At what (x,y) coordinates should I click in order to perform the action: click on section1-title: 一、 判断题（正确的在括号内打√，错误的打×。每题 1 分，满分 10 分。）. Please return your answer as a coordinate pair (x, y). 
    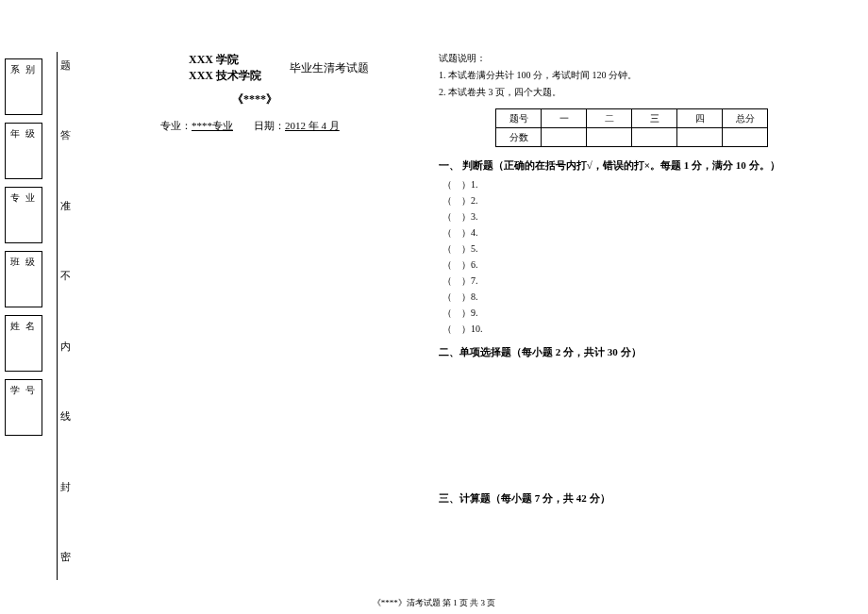
    Looking at the image, I should click on (642, 166).